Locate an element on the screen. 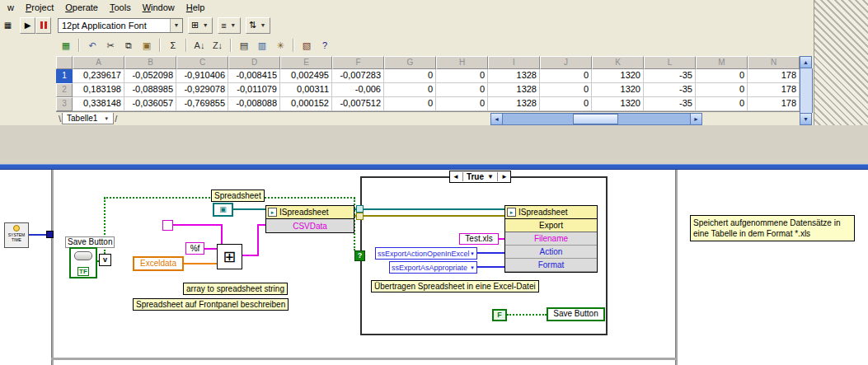  cell: -0,006 is located at coordinates (358, 91).